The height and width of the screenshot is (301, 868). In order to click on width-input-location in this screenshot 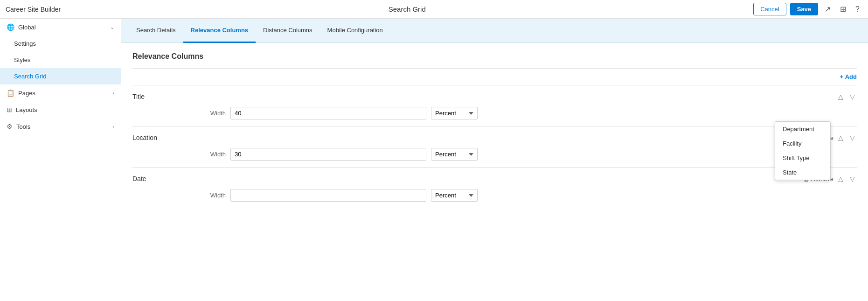, I will do `click(328, 154)`.